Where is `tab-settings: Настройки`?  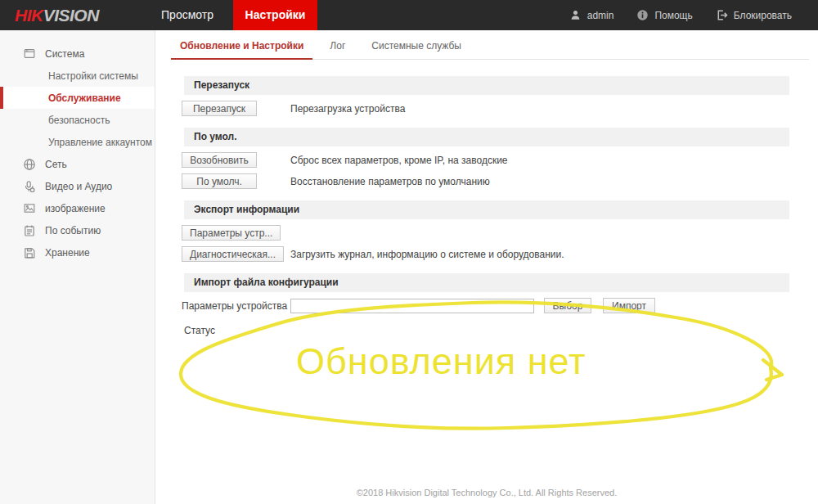 tab-settings: Настройки is located at coordinates (275, 15).